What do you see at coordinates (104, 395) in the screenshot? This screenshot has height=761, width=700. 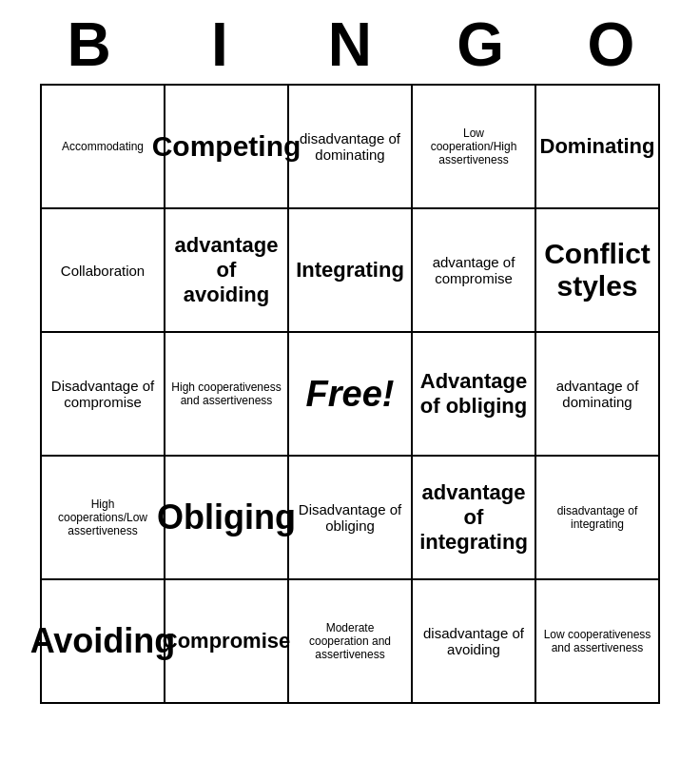 I see `bingo-cell-10: Disadvantage of compromise` at bounding box center [104, 395].